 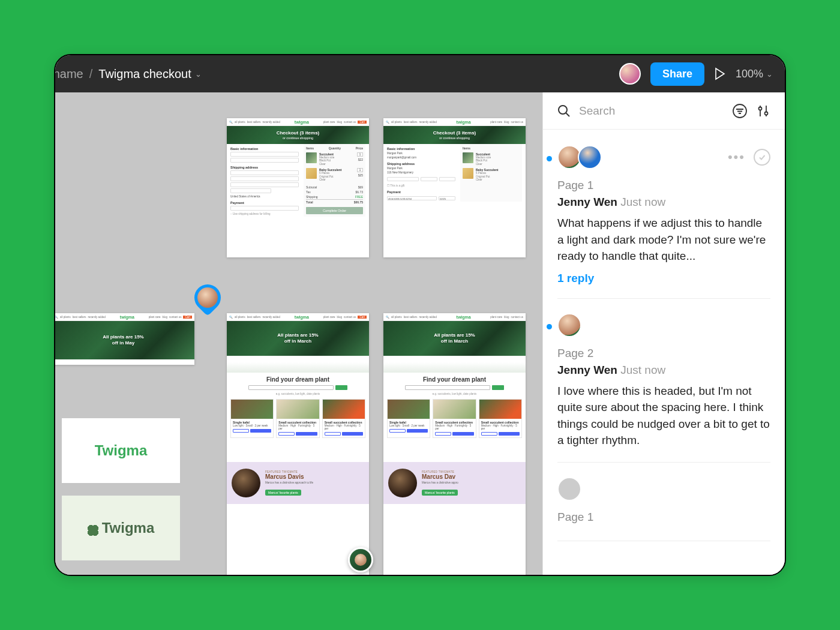 I want to click on comment-page-ref: Page 2, so click(x=664, y=353).